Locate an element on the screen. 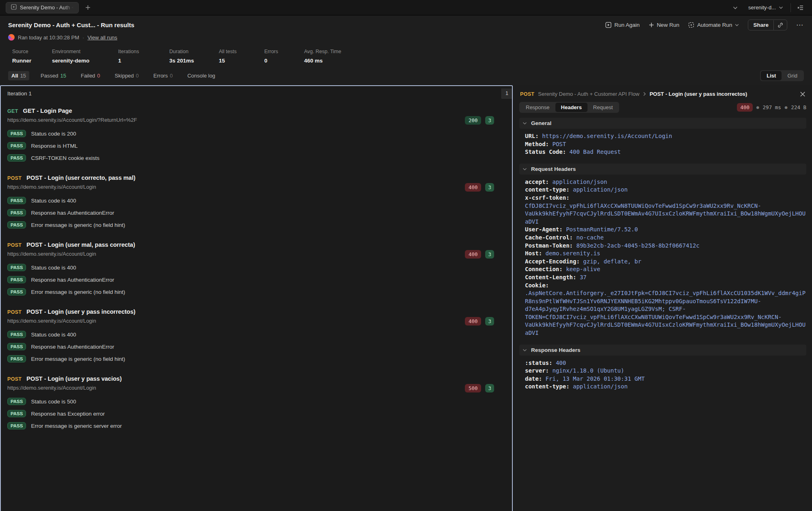 The height and width of the screenshot is (511, 812). stat-errors: Errors 0 is located at coordinates (284, 56).